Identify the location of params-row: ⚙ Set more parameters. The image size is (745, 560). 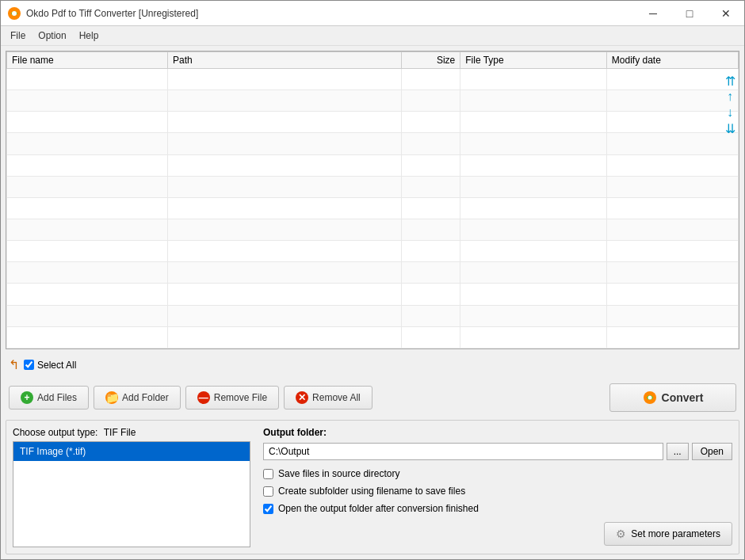
(498, 534).